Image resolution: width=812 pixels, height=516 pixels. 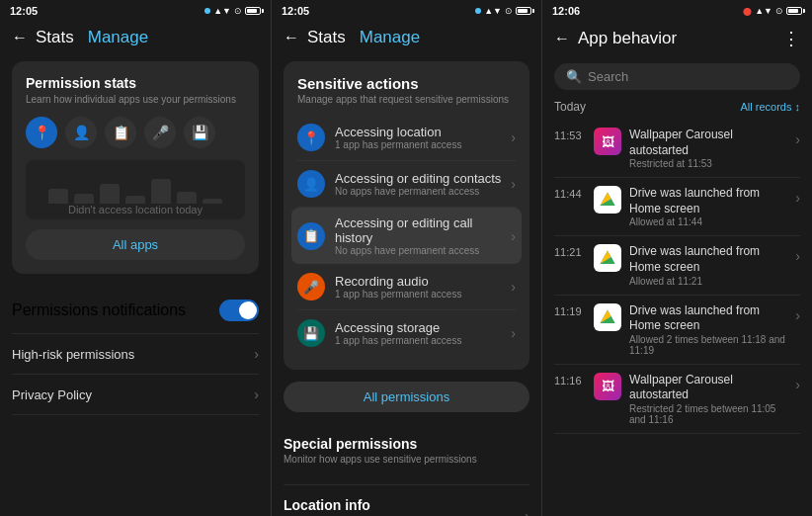 What do you see at coordinates (423, 178) in the screenshot?
I see `contacts-perm-title: Accessing or editing contacts` at bounding box center [423, 178].